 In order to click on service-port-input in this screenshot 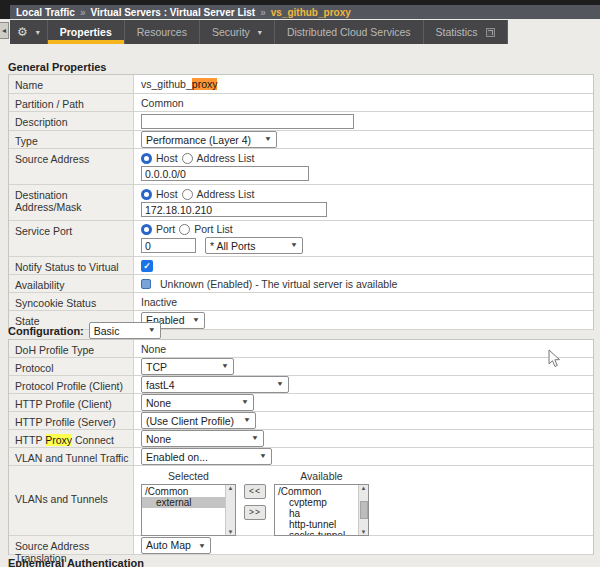, I will do `click(168, 246)`.